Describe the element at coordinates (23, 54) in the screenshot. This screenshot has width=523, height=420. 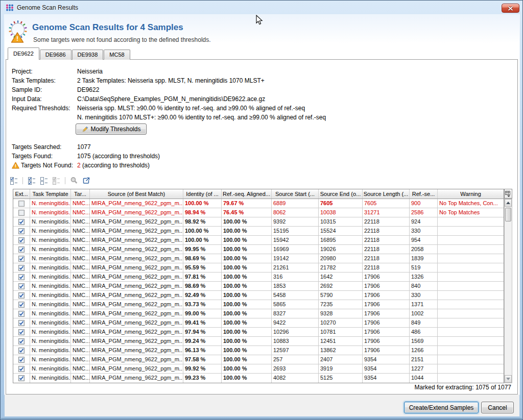
I see `tab-de9622: DE9622` at that location.